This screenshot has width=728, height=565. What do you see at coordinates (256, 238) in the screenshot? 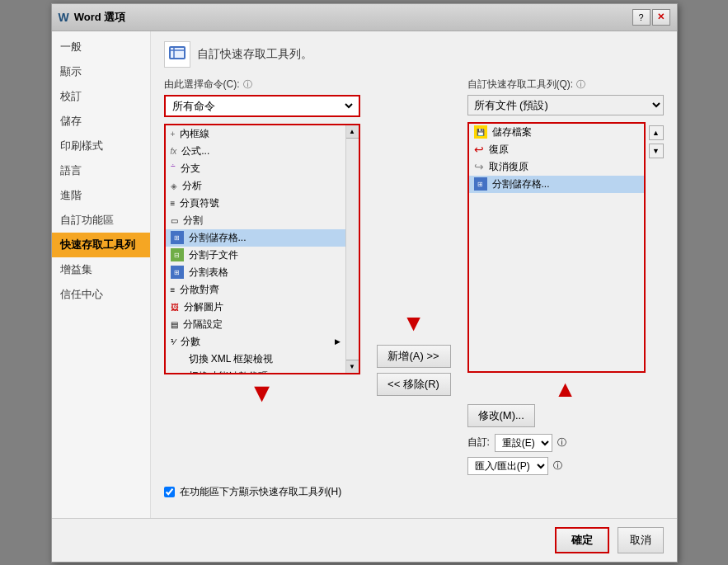
I see `list-item-split-cell: ⊞ 分割儲存格...` at bounding box center [256, 238].